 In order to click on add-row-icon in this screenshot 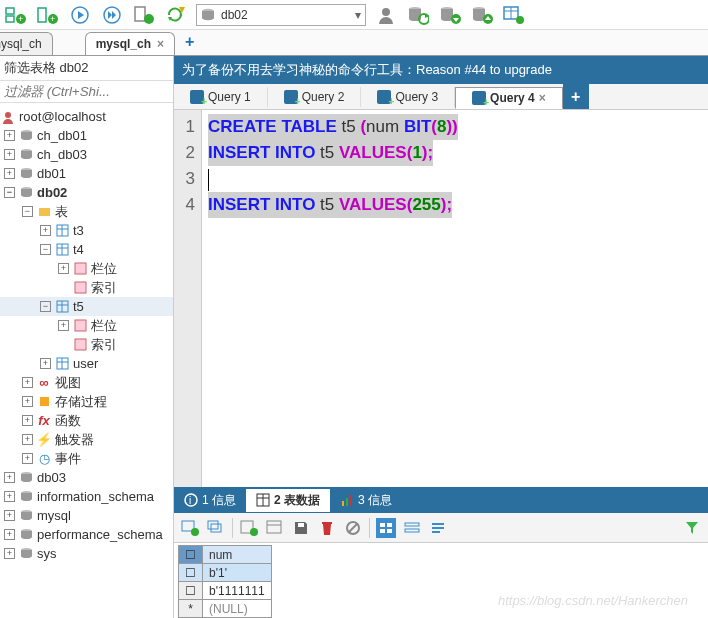, I will do `click(190, 528)`.